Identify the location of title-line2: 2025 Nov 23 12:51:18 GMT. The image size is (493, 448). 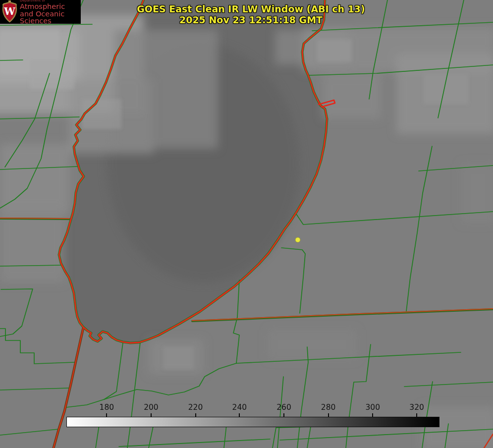
(251, 20).